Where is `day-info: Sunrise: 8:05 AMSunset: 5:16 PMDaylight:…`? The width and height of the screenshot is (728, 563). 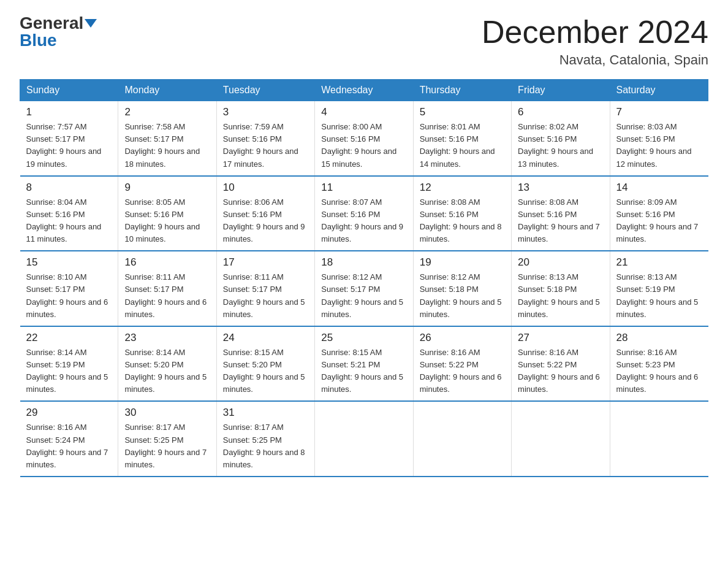 day-info: Sunrise: 8:05 AMSunset: 5:16 PMDaylight:… is located at coordinates (162, 221).